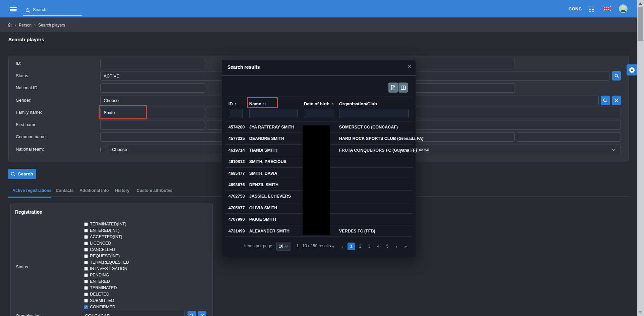 This screenshot has width=644, height=316. What do you see at coordinates (153, 63) in the screenshot?
I see `id-input` at bounding box center [153, 63].